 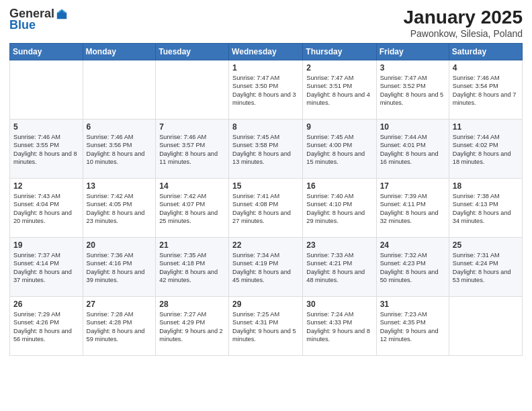 I want to click on day-cell: 16Sunrise: 7:40 AMSunset: 4:10 PMDayligh…, so click(x=340, y=208).